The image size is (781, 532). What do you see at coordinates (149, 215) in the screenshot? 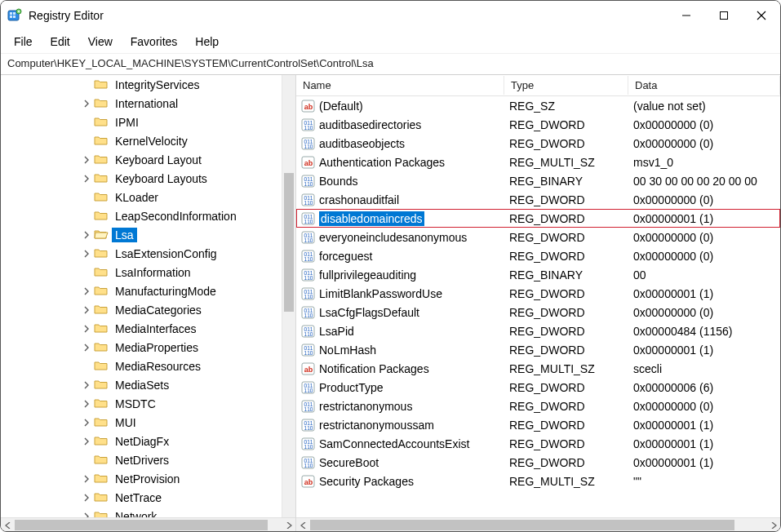
I see `tree-item-leapsecondinformation: LeapSecondInformation` at bounding box center [149, 215].